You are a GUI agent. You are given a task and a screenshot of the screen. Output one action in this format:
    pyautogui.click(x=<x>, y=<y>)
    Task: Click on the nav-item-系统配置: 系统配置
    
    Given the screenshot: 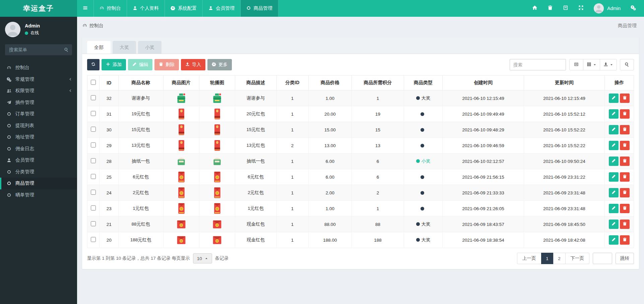 What is the action you would take?
    pyautogui.click(x=184, y=8)
    